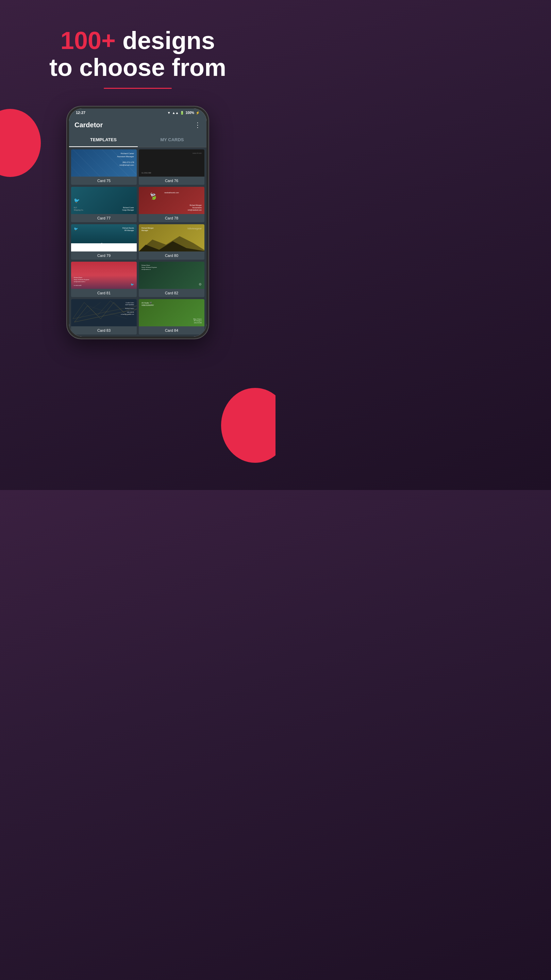 The width and height of the screenshot is (551, 980). What do you see at coordinates (197, 153) in the screenshot?
I see `card-76-right: www.nf.com` at bounding box center [197, 153].